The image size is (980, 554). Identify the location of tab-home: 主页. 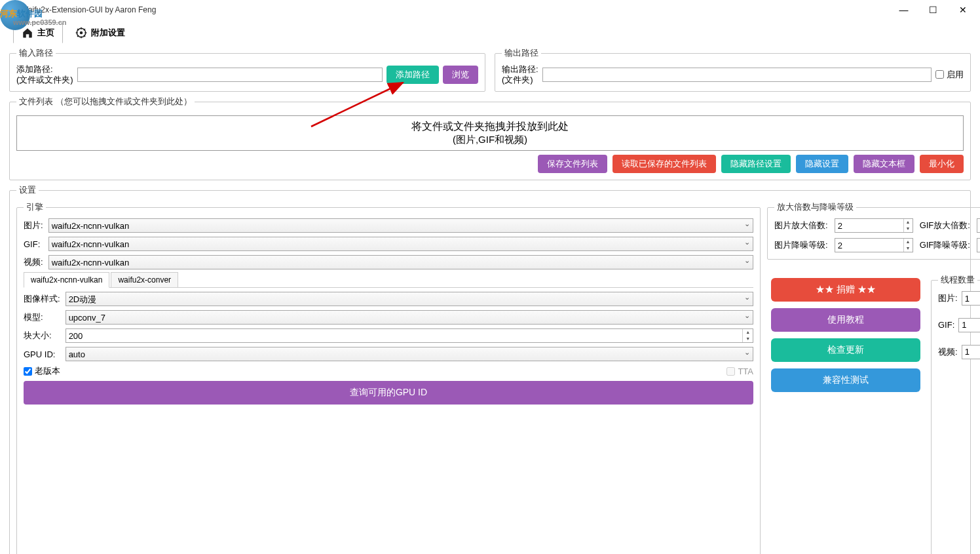
(38, 33).